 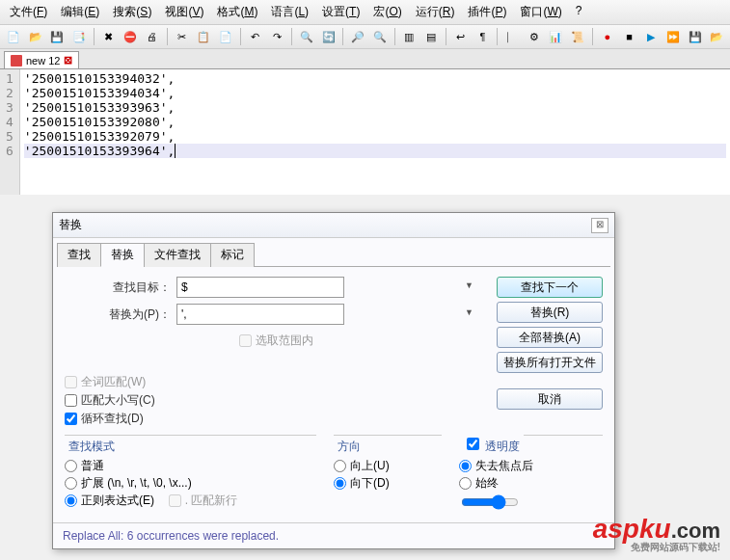 What do you see at coordinates (375, 79) in the screenshot?
I see `code-line: '25001510153394032',` at bounding box center [375, 79].